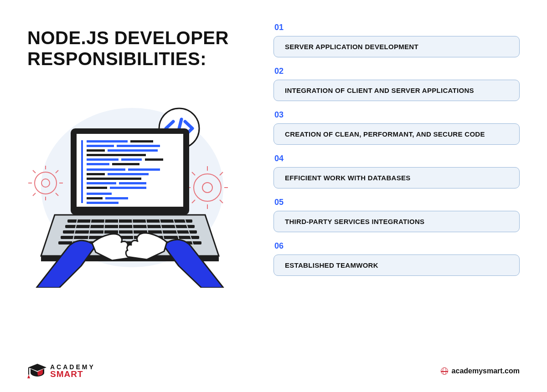 The image size is (547, 392). I want to click on url-text: academysmart.com, so click(486, 371).